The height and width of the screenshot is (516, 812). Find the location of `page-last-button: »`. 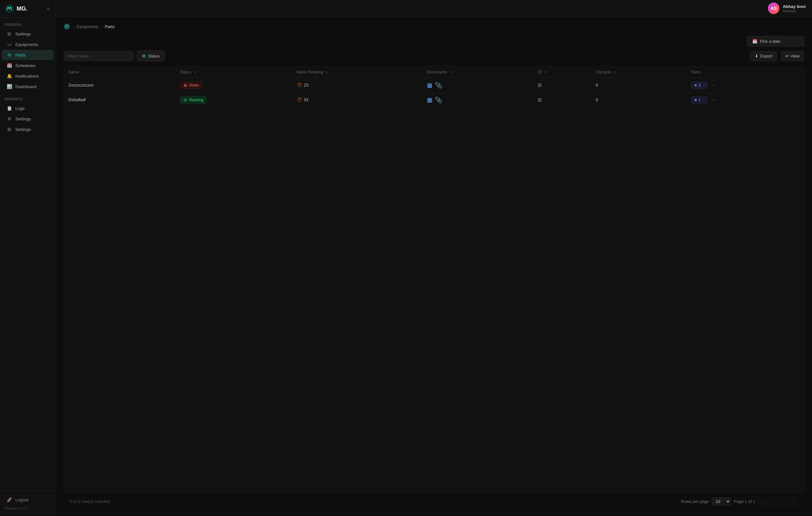

page-last-button: » is located at coordinates (793, 502).